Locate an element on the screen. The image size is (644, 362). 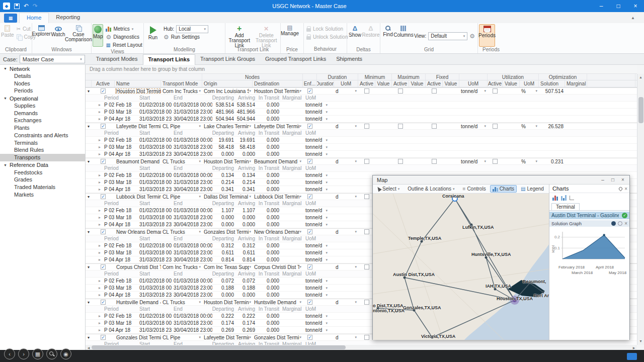
destination-select: Lubbock Dist Terminal▾ is located at coordinates (278, 197).